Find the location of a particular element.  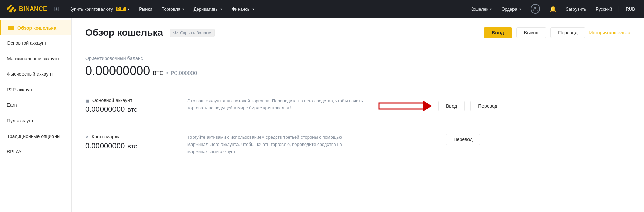

bell-notification-icon: 🔔 is located at coordinates (553, 9).